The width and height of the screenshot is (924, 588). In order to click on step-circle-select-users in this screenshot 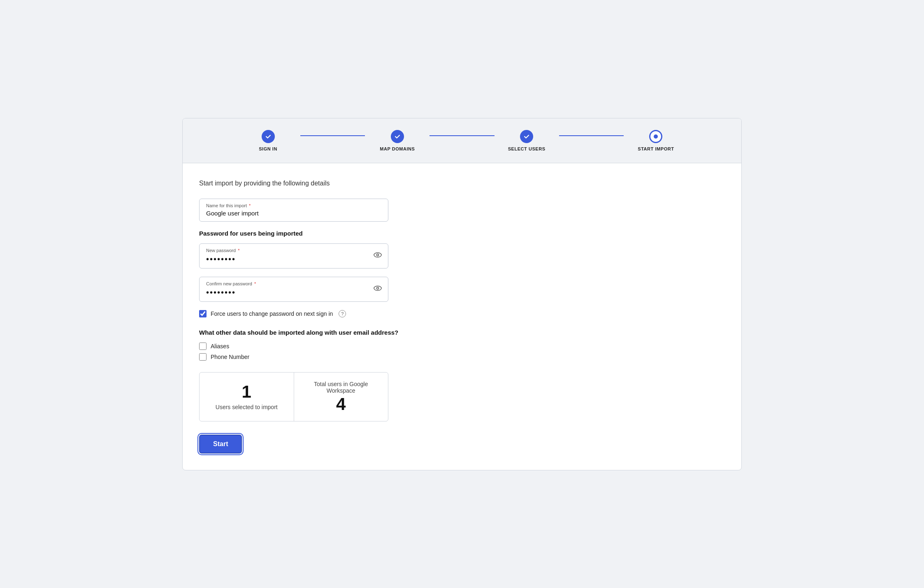, I will do `click(527, 137)`.